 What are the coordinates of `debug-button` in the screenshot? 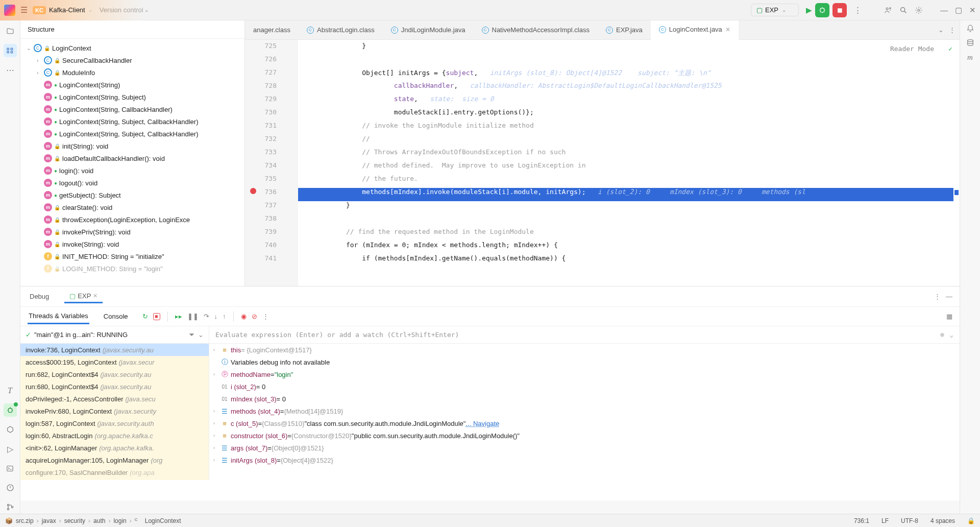 It's located at (822, 10).